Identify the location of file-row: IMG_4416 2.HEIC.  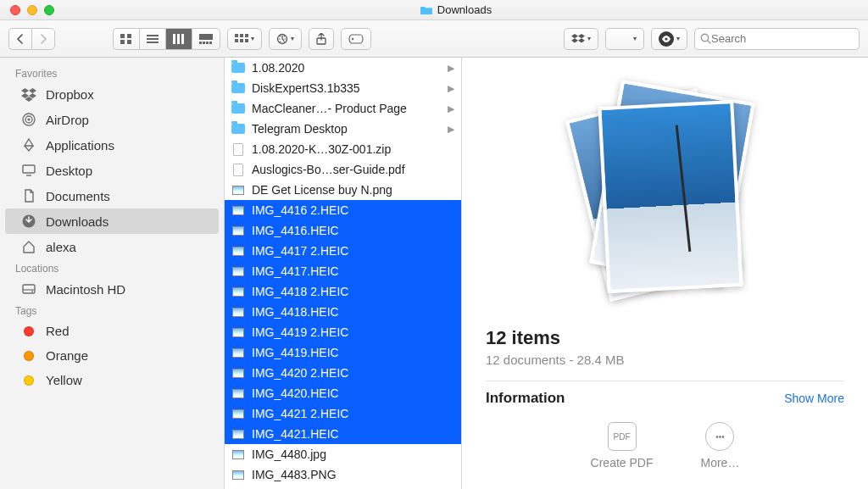
(342, 210).